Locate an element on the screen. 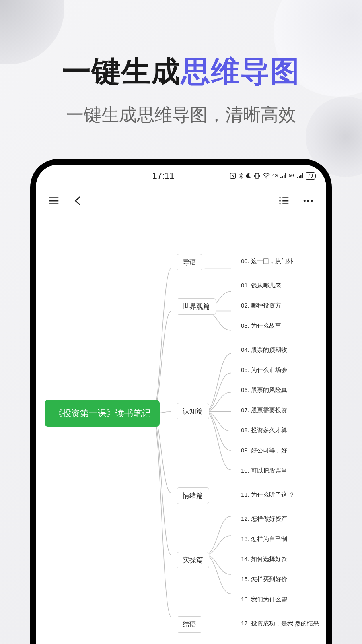  mindmap-leaf-node: 07. 股票需要投资 is located at coordinates (264, 410).